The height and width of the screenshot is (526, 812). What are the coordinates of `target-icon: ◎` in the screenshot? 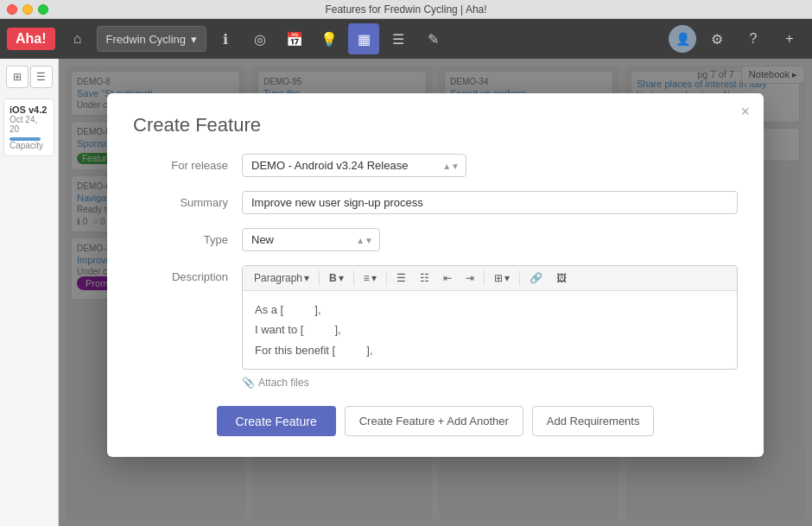 It's located at (260, 40).